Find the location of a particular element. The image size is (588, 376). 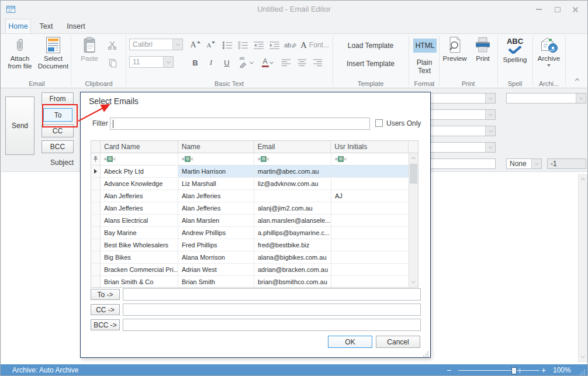

numbered-list-button is located at coordinates (227, 45).